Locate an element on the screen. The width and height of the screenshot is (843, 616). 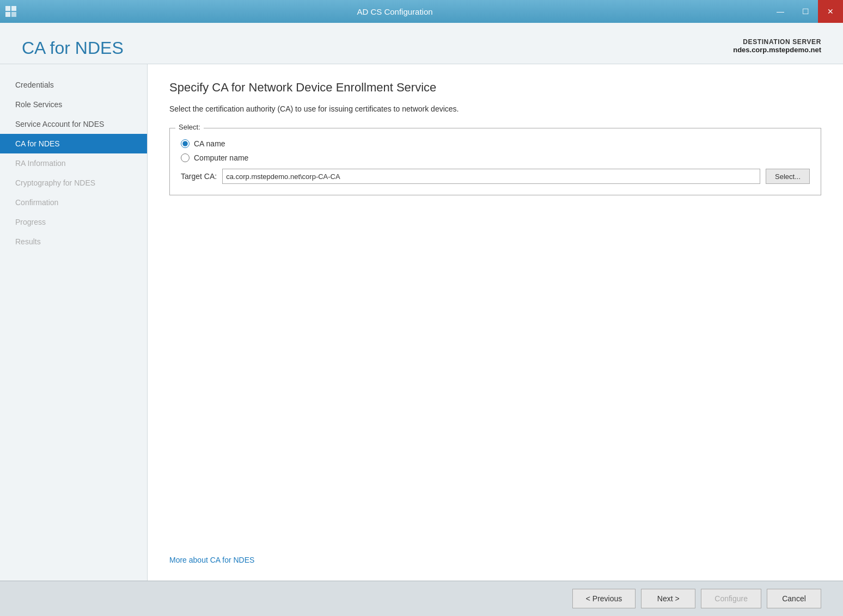
sidebar-item-ca-for-ndes: CA for NDES is located at coordinates (74, 144).